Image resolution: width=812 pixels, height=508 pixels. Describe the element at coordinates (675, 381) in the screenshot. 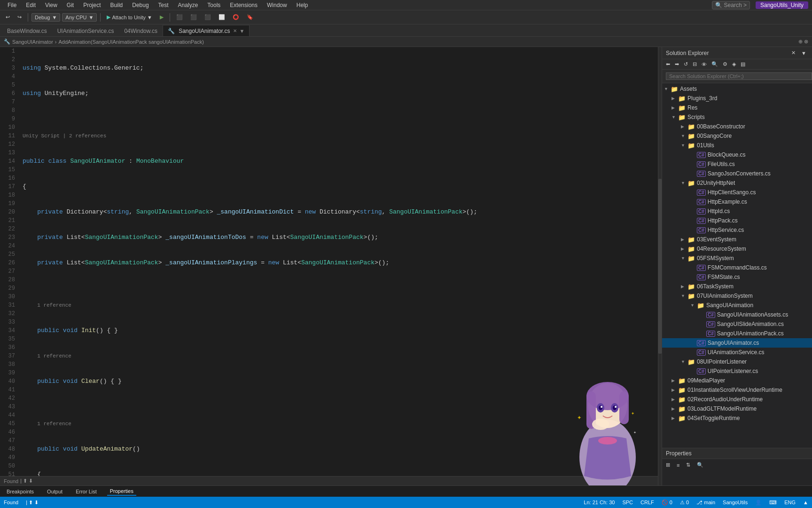

I see `tree-arrow-09media: ▶` at that location.